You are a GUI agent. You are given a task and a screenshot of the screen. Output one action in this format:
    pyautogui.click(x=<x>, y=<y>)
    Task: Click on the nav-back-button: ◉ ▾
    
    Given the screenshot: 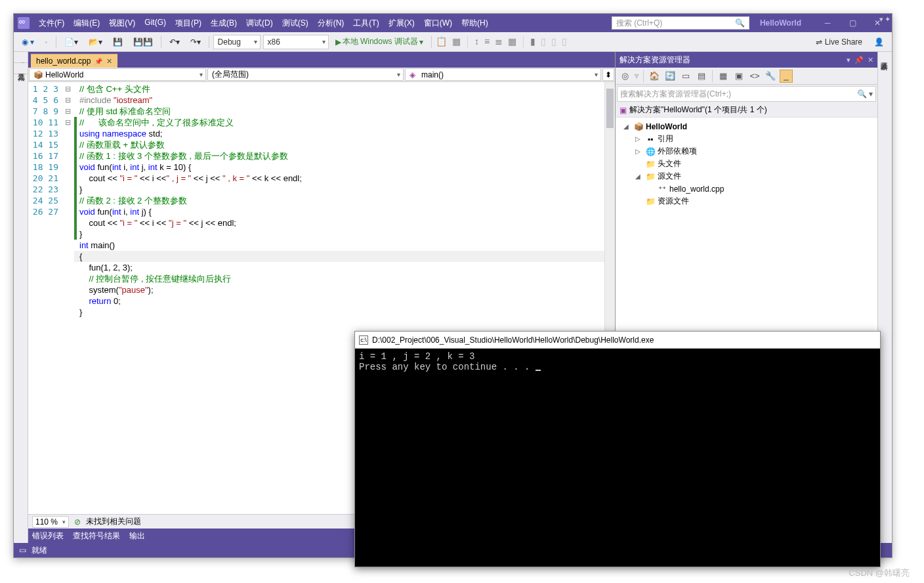 What is the action you would take?
    pyautogui.click(x=28, y=42)
    